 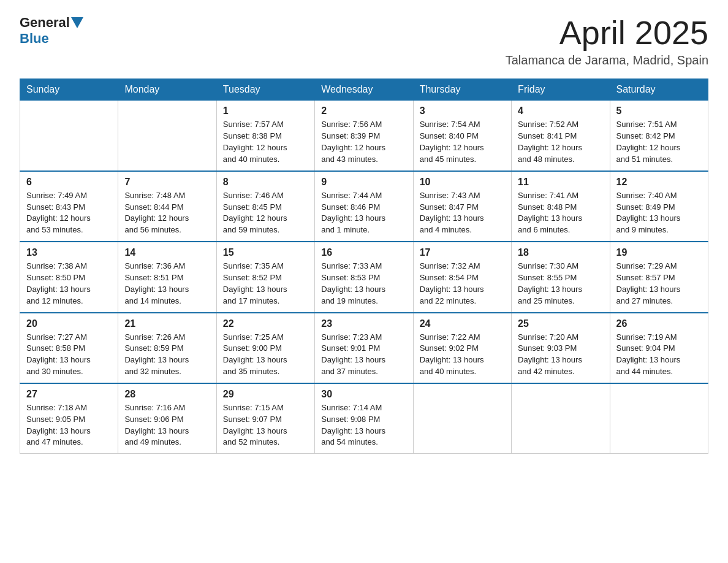 What do you see at coordinates (167, 418) in the screenshot?
I see `calendar-cell-w5-d1: 28Sunrise: 7:16 AM Sunset: 9:06 PM Dayli…` at bounding box center [167, 418].